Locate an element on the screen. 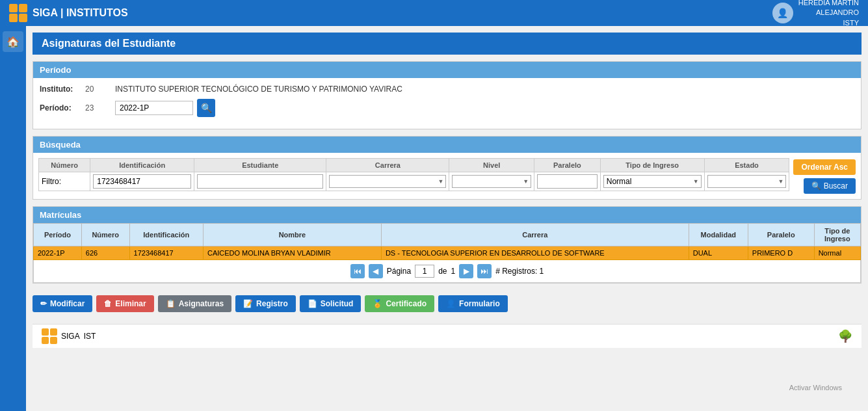 The width and height of the screenshot is (868, 411). col-nombre: Nombre is located at coordinates (292, 235).